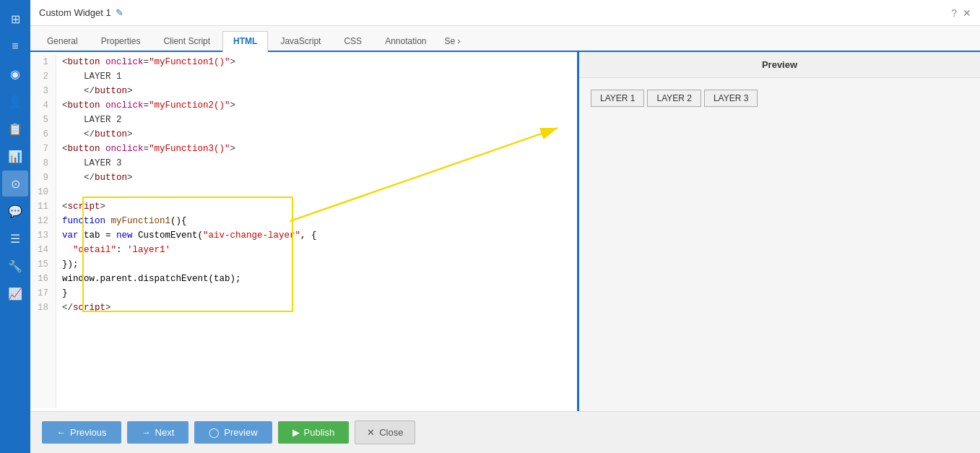  What do you see at coordinates (75, 13) in the screenshot?
I see `window-title: Custom Widget 1` at bounding box center [75, 13].